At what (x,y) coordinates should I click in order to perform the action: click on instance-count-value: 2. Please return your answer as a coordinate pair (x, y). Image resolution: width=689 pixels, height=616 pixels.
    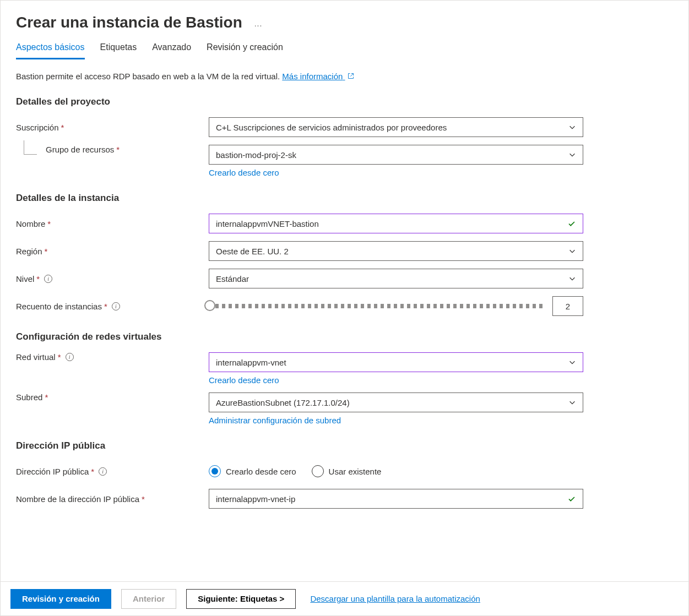
    Looking at the image, I should click on (568, 306).